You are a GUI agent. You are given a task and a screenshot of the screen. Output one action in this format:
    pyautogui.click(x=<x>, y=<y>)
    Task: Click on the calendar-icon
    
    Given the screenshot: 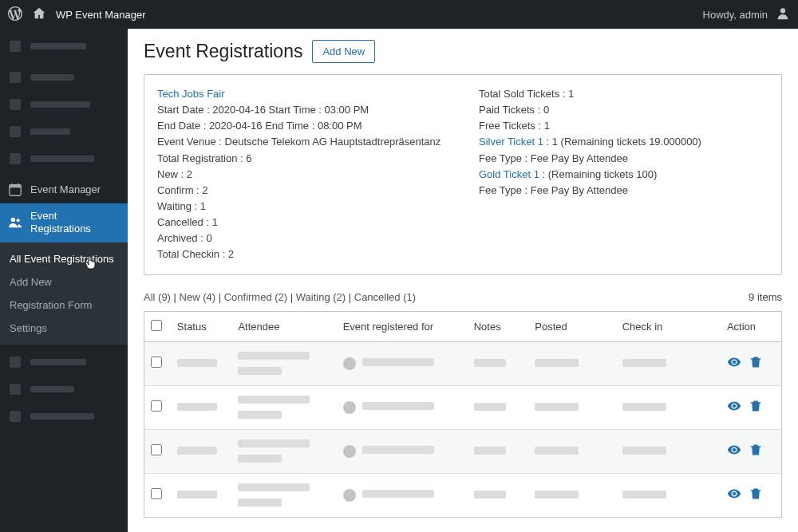 What is the action you would take?
    pyautogui.click(x=15, y=190)
    